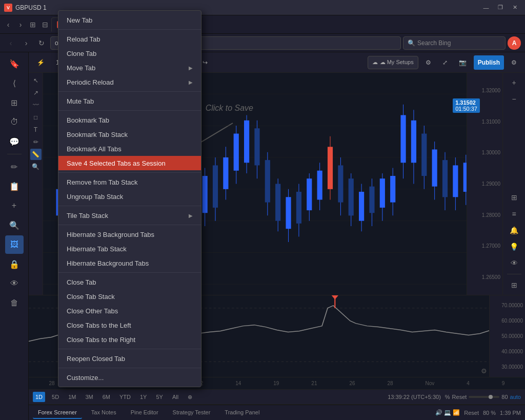 The image size is (525, 420). I want to click on menu-save-session: Save 4 Selected Tabs as Session, so click(130, 163).